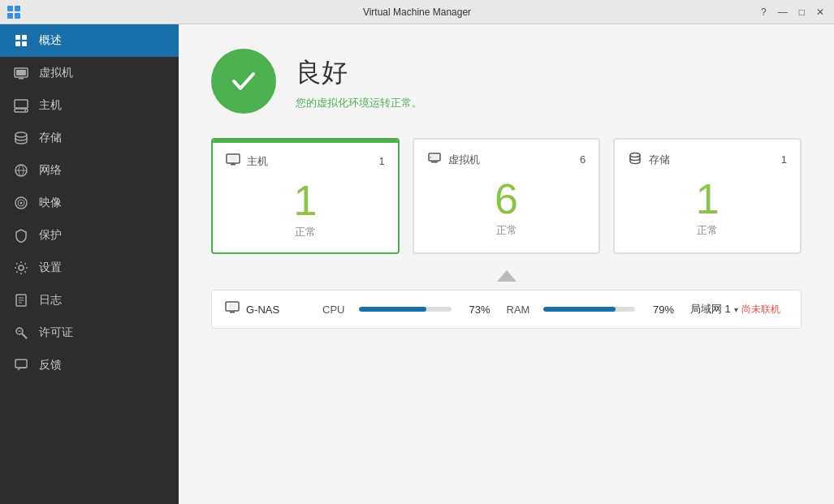 The height and width of the screenshot is (504, 834). I want to click on card-header-left-hosts: 主机, so click(247, 161).